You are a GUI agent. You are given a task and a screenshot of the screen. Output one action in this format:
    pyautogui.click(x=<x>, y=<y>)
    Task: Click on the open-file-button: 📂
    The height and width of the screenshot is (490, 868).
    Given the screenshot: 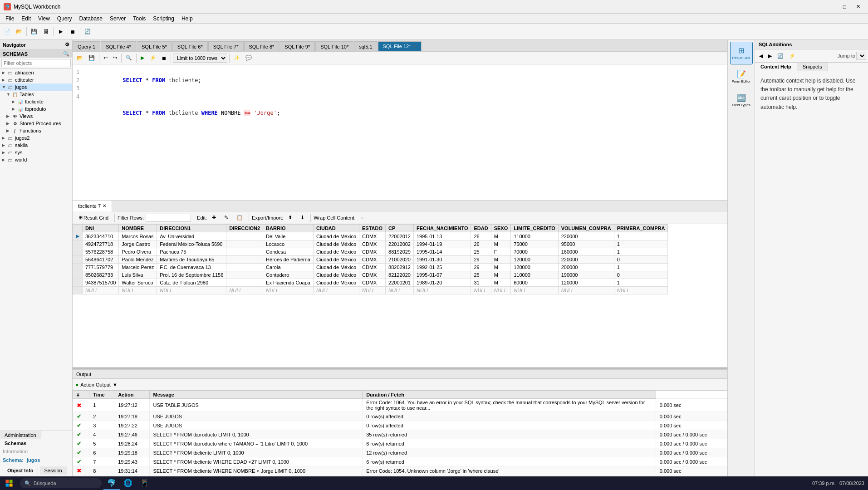 What is the action you would take?
    pyautogui.click(x=19, y=32)
    